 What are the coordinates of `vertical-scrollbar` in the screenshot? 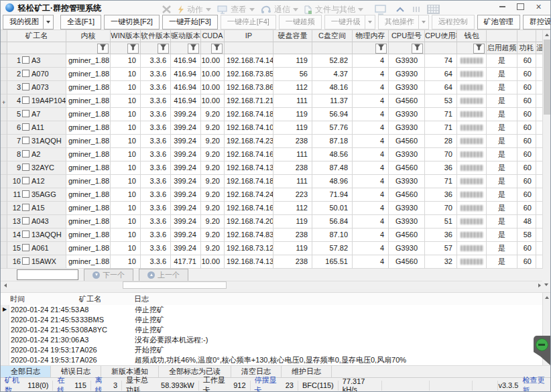 It's located at (546, 159).